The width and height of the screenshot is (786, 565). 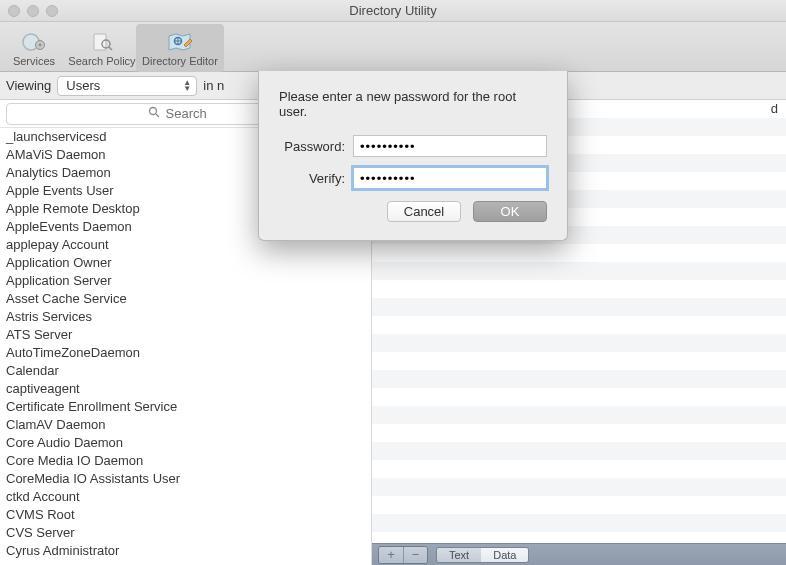 What do you see at coordinates (186, 443) in the screenshot?
I see `list-item: Core Audio Daemon` at bounding box center [186, 443].